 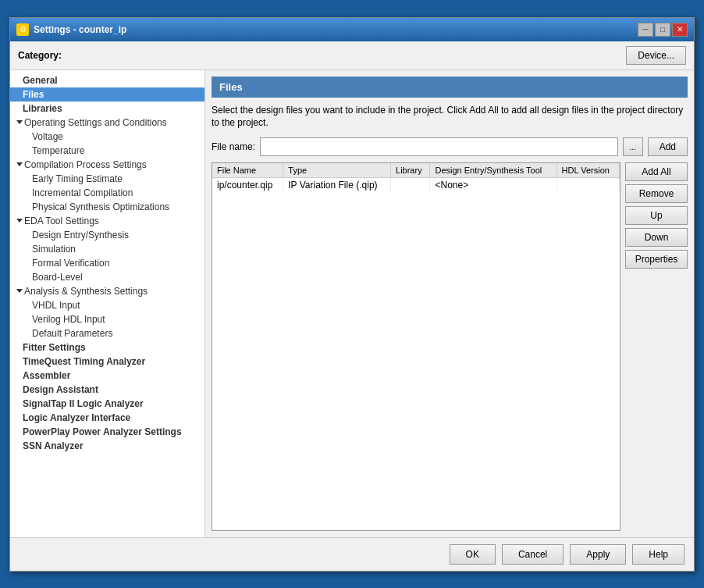 I want to click on panel-description: Select the design files you want to incl…, so click(x=450, y=117).